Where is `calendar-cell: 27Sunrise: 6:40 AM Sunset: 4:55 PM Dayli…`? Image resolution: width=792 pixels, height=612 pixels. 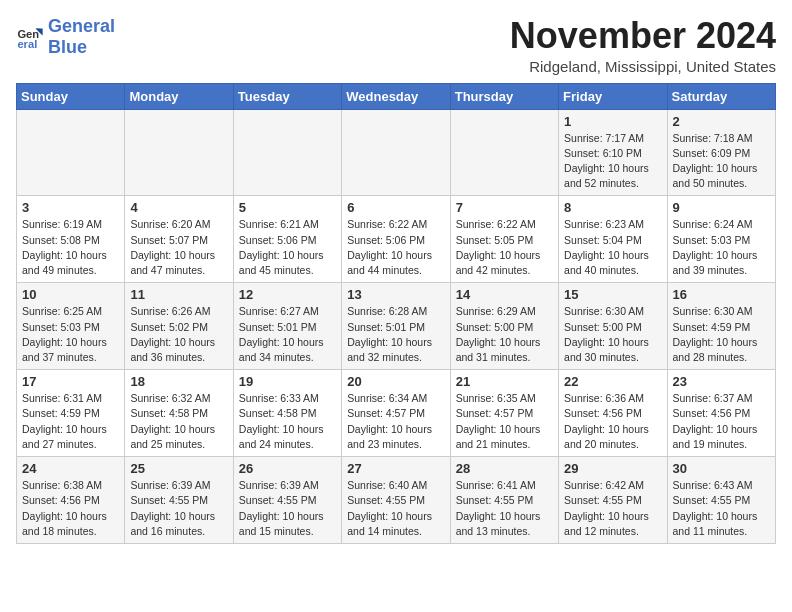
calendar-cell: 27Sunrise: 6:40 AM Sunset: 4:55 PM Dayli… is located at coordinates (396, 500).